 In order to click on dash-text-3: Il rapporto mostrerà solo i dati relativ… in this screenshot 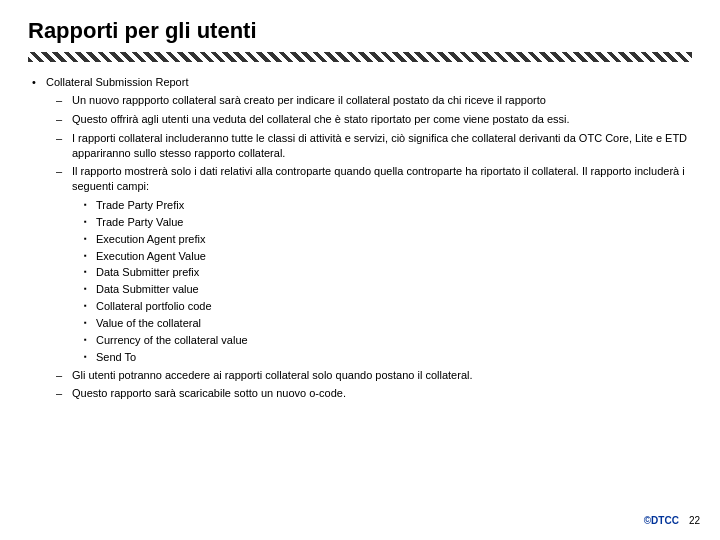, I will do `click(382, 179)`.